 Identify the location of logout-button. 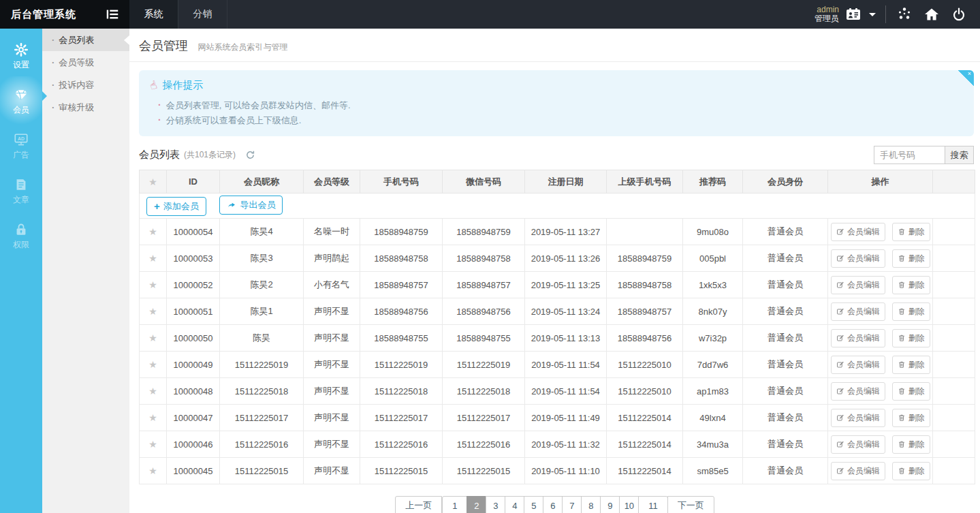
(959, 14).